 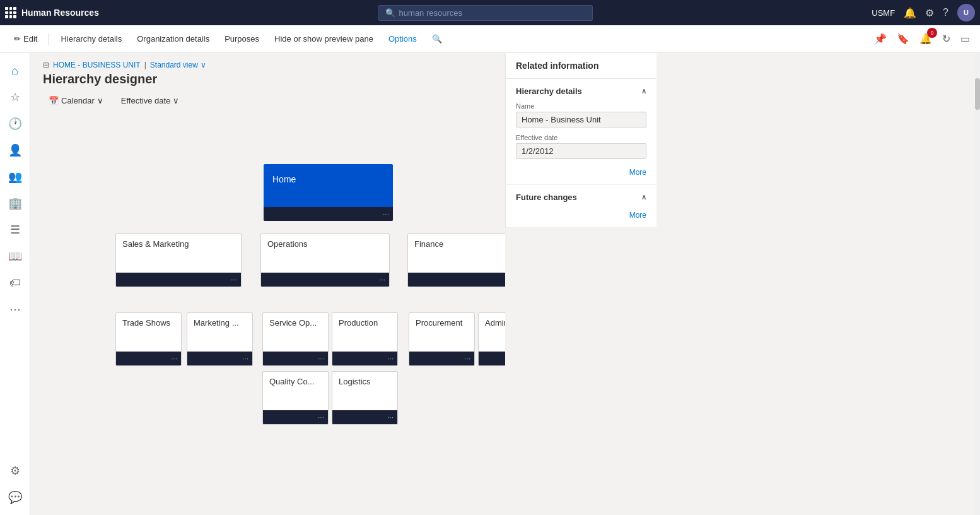 I want to click on node-quality-control-dots: ···, so click(x=321, y=417).